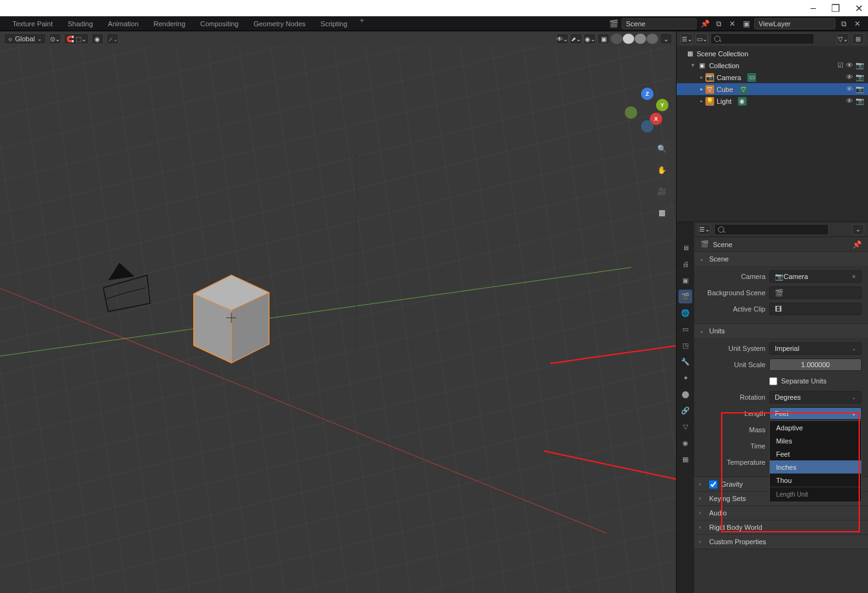 Image resolution: width=868 pixels, height=593 pixels. What do you see at coordinates (98, 39) in the screenshot?
I see `proportional-toggle: ◉` at bounding box center [98, 39].